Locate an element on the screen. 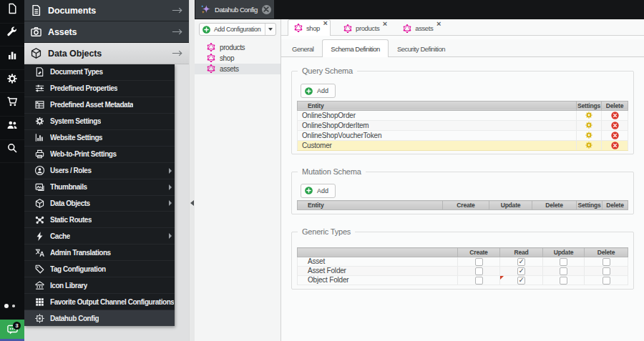  dot-icon is located at coordinates (6, 306).